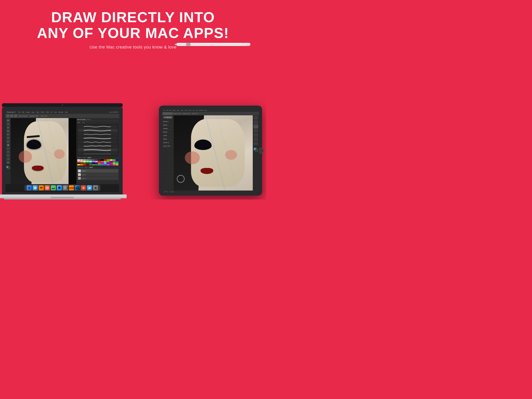 The image size is (532, 399). What do you see at coordinates (98, 171) in the screenshot?
I see `layer-item-1: Layer 1` at bounding box center [98, 171].